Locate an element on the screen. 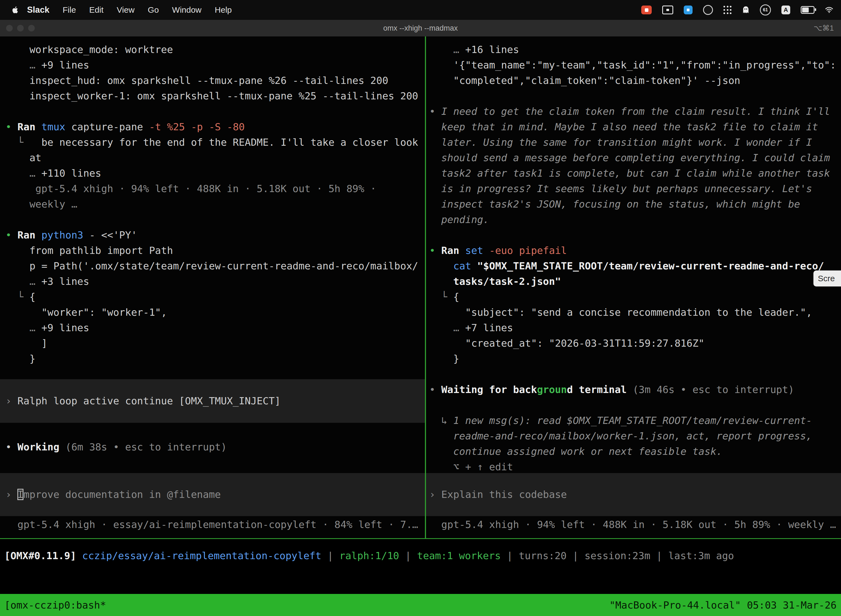  tmux-host-time-label: "MacBook-Pro-44.local" 05:03 31-Mar-26 is located at coordinates (723, 605).